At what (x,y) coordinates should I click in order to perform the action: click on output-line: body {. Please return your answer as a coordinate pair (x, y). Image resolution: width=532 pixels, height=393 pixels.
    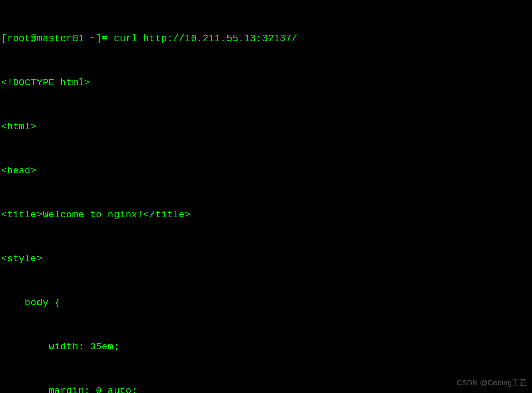
    Looking at the image, I should click on (265, 303).